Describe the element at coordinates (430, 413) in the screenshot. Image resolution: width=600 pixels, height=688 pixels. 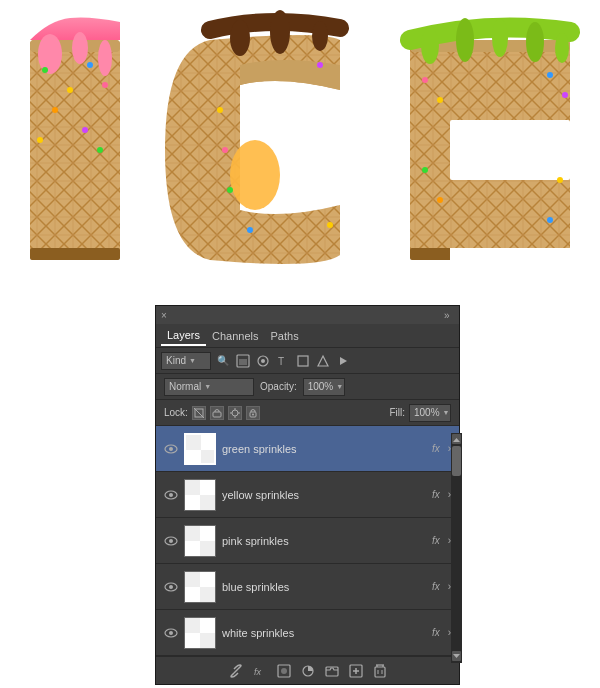
I see `fill-input: 100% ▼` at that location.